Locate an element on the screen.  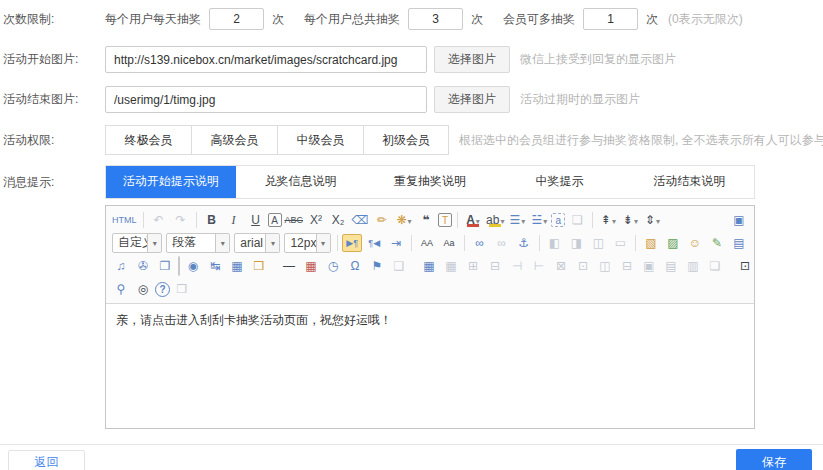
ordered-list-icon: ☰▾ is located at coordinates (517, 220).